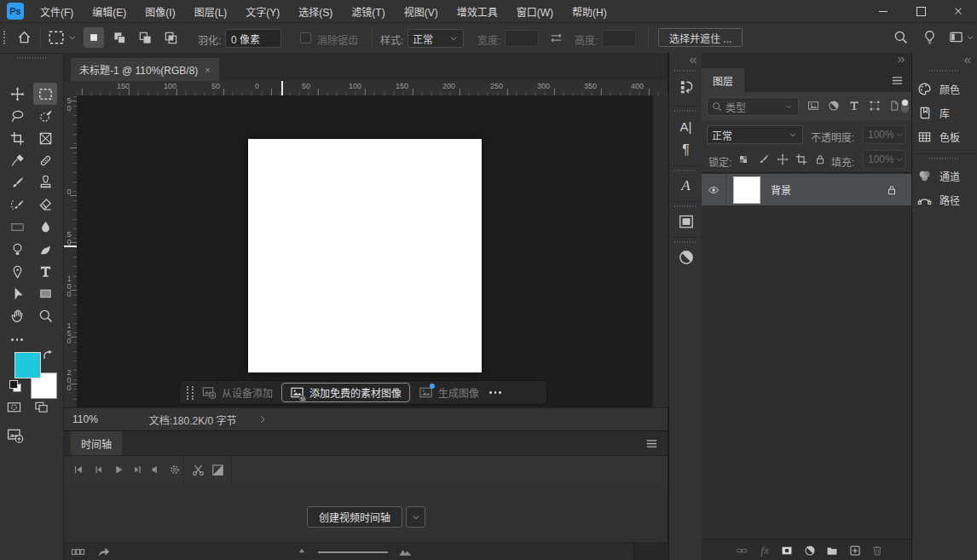 The width and height of the screenshot is (977, 560). What do you see at coordinates (119, 38) in the screenshot?
I see `selection-mode-add-button` at bounding box center [119, 38].